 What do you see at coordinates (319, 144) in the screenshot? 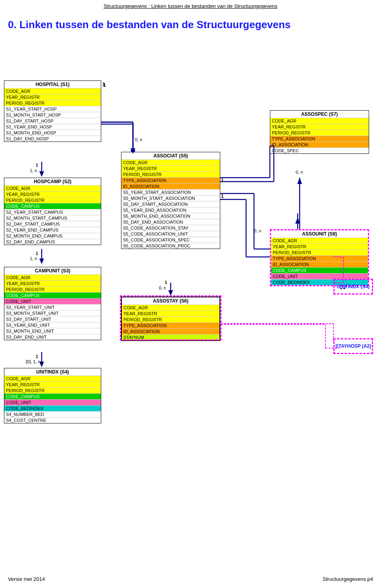
I see `assospec-row-5: ID_ASSOCIATION` at bounding box center [319, 144].